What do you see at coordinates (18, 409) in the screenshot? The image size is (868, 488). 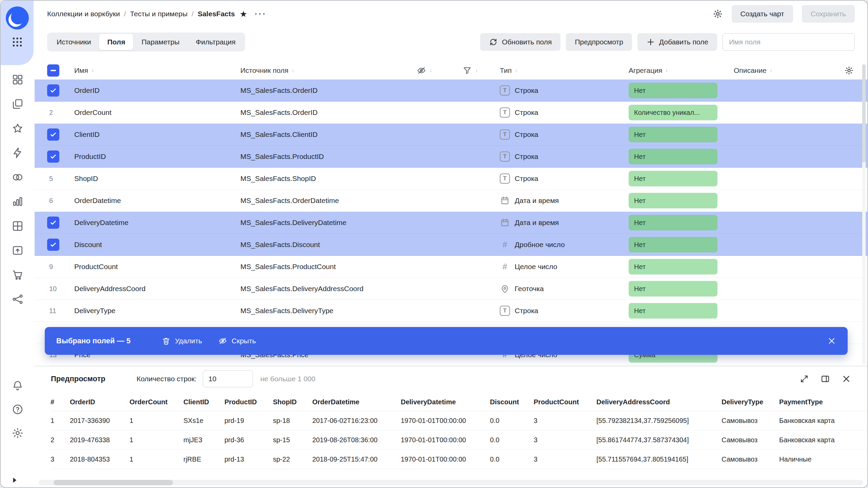 I see `help-icon` at bounding box center [18, 409].